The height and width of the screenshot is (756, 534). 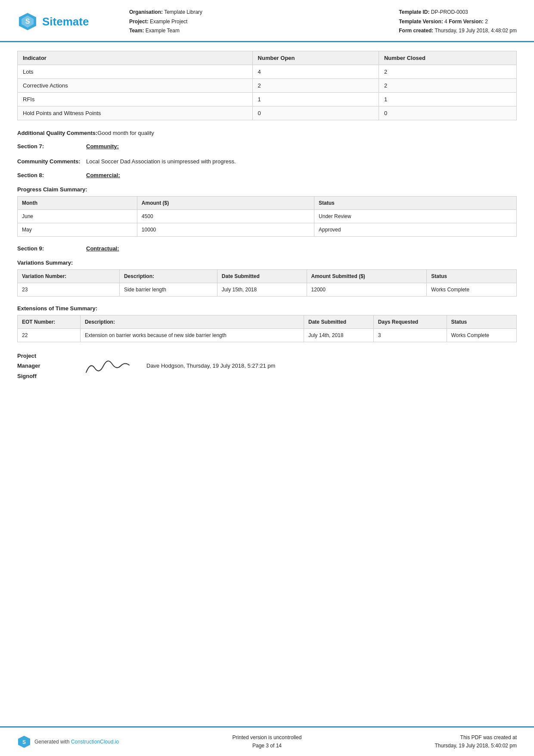 What do you see at coordinates (339, 322) in the screenshot?
I see `eot-date-header: Date Submitted` at bounding box center [339, 322].